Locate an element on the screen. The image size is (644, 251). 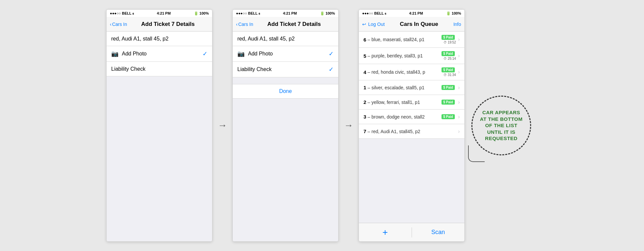
queue-badge-area-4: $ Paid ⏱ 31:34 is located at coordinates (449, 72).